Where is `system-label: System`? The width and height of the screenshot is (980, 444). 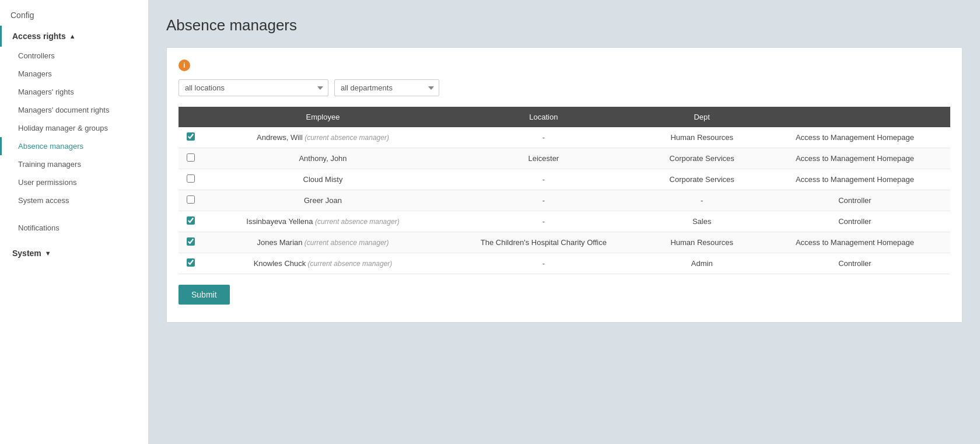
system-label: System is located at coordinates (27, 253).